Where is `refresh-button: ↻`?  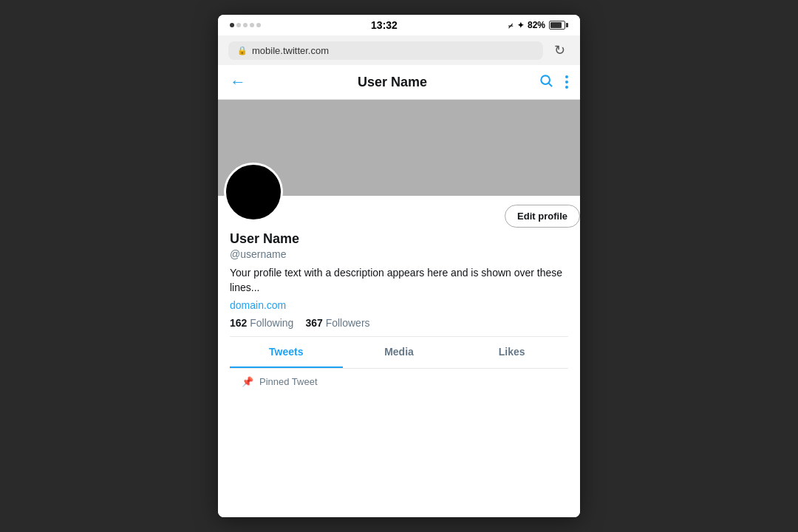
refresh-button: ↻ is located at coordinates (559, 50).